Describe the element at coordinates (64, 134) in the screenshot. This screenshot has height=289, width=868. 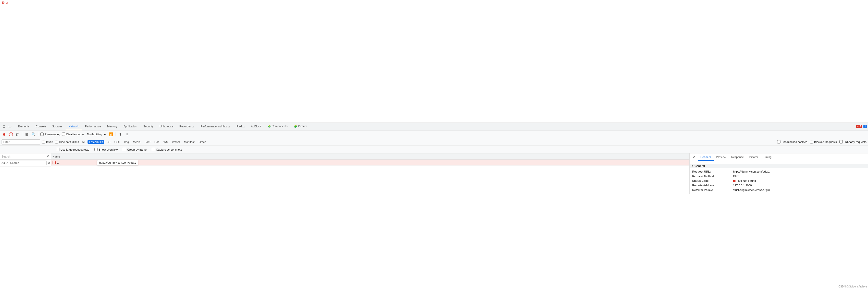
I see `disable-cache-checkbox` at that location.